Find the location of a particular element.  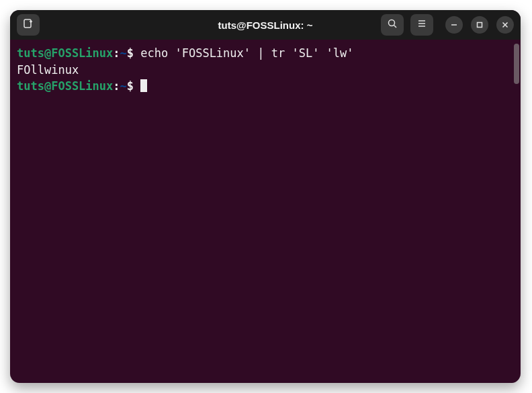

terminal-line: tuts@FOSSLinux:~$ is located at coordinates (265, 86).